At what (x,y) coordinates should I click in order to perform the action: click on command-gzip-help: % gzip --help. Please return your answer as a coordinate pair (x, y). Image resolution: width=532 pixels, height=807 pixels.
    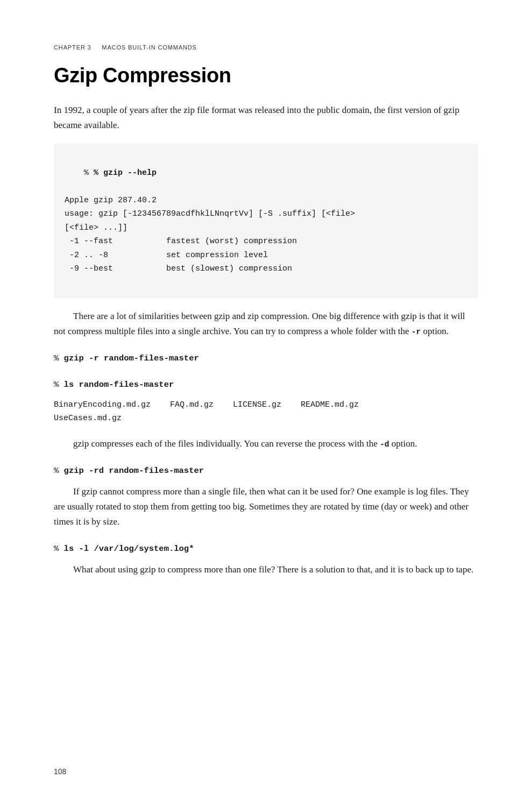
    Looking at the image, I should click on (125, 173).